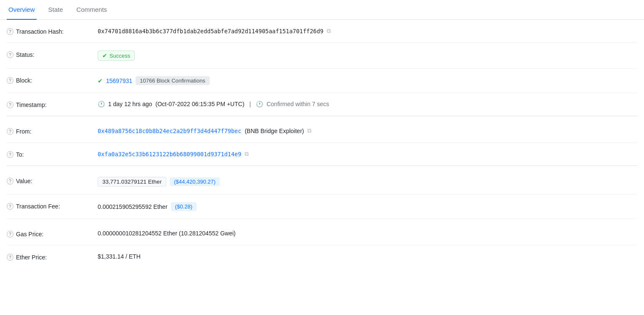  Describe the element at coordinates (184, 206) in the screenshot. I see `fee-usd: ($0.28)` at that location.